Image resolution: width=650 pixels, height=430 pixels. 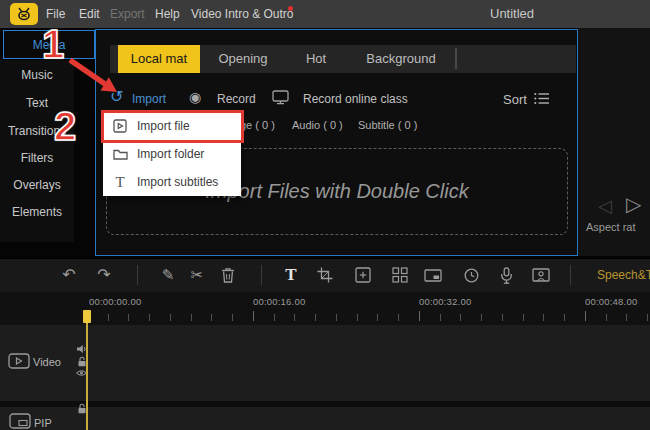 I want to click on tab-background: Background, so click(x=401, y=59).